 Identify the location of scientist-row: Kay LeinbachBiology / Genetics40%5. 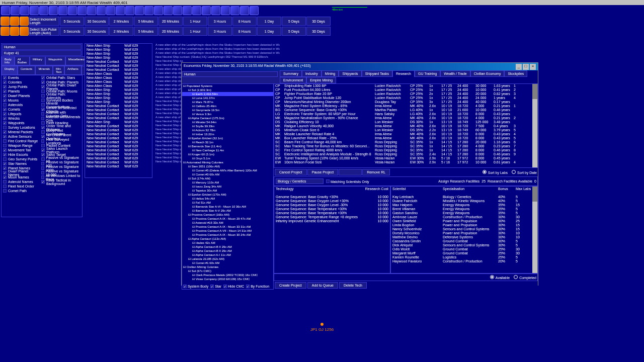
(464, 197).